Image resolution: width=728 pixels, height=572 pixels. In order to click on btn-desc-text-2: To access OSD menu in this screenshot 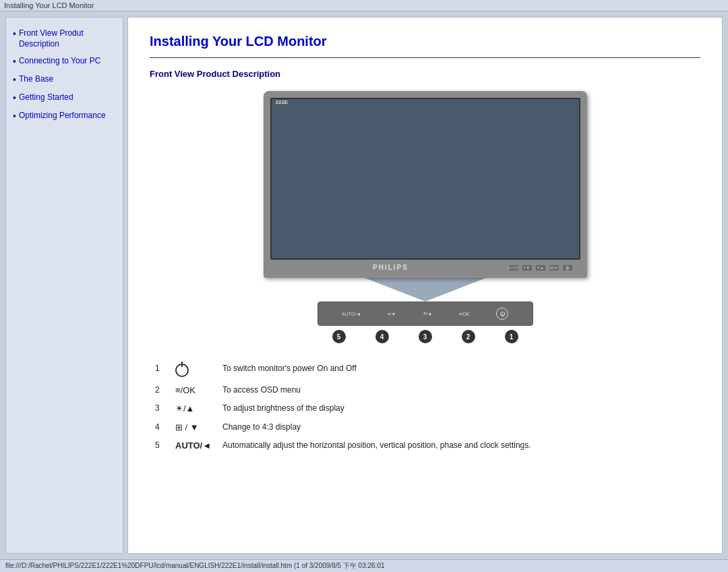, I will do `click(458, 390)`.